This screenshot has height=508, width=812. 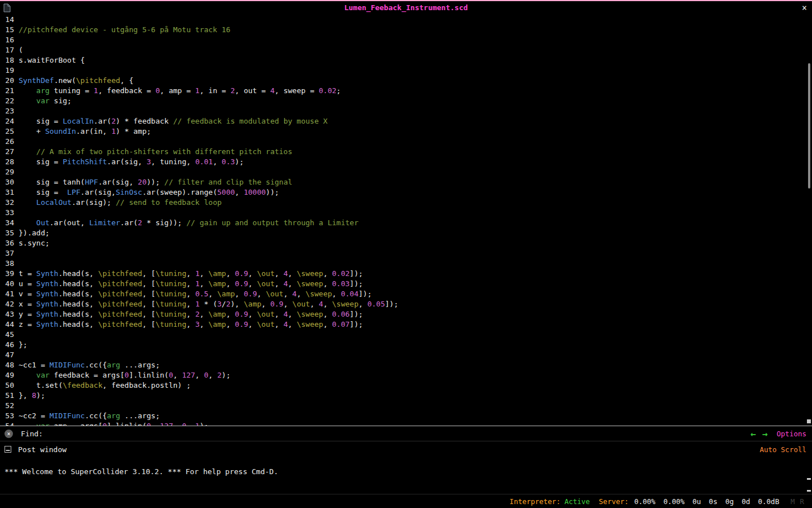 What do you see at coordinates (406, 345) in the screenshot?
I see `code-line: 46};` at bounding box center [406, 345].